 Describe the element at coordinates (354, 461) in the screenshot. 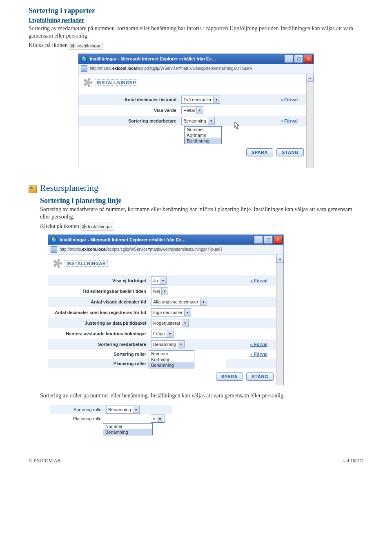

I see `footer-right: sid 10(17)` at that location.